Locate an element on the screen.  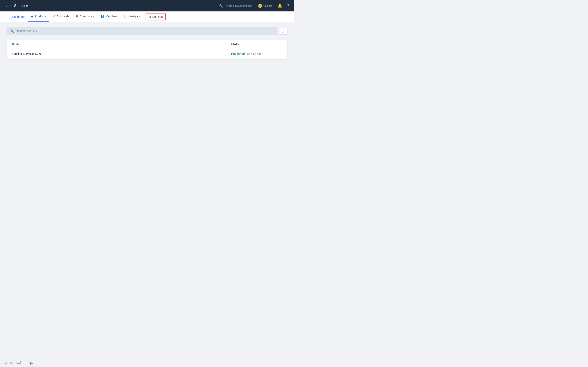
products-tab-icon: ◆ is located at coordinates (32, 17).